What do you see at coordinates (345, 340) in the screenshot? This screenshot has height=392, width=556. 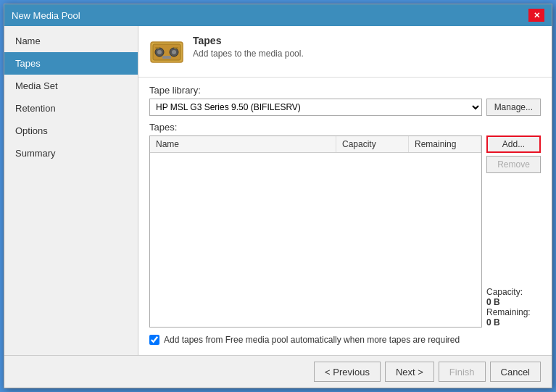 I see `auto-add-checkbox-row: Add tapes from Free media pool automatic…` at bounding box center [345, 340].